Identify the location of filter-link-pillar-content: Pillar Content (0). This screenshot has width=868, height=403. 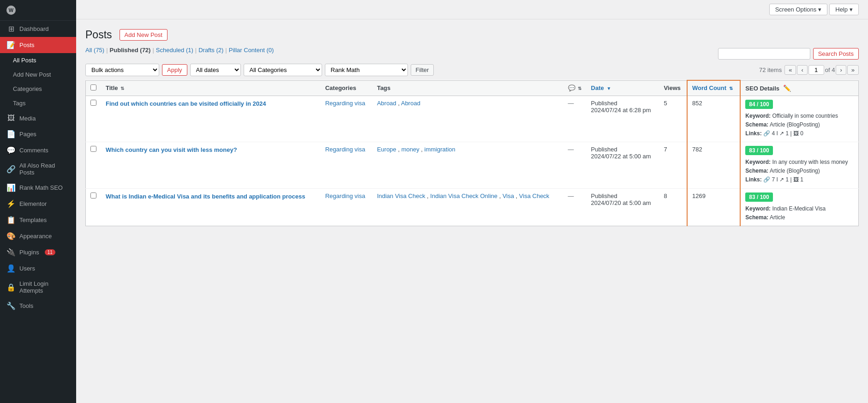
(251, 50).